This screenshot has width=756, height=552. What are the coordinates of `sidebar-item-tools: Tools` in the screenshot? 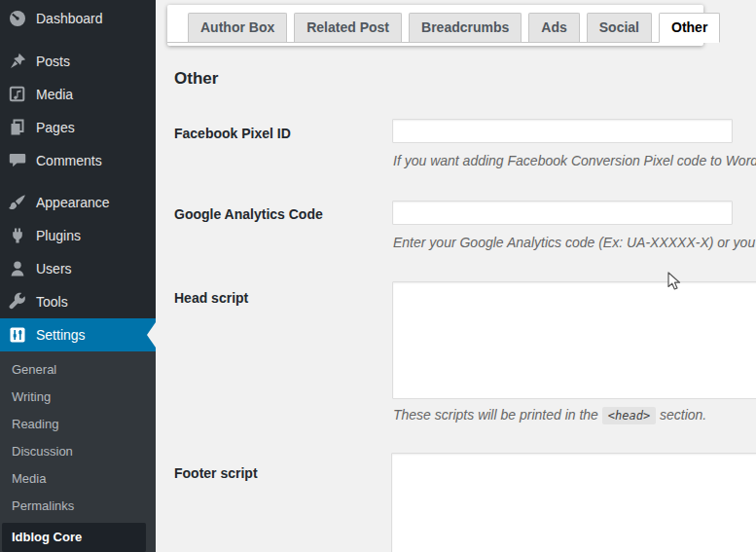 It's located at (78, 302).